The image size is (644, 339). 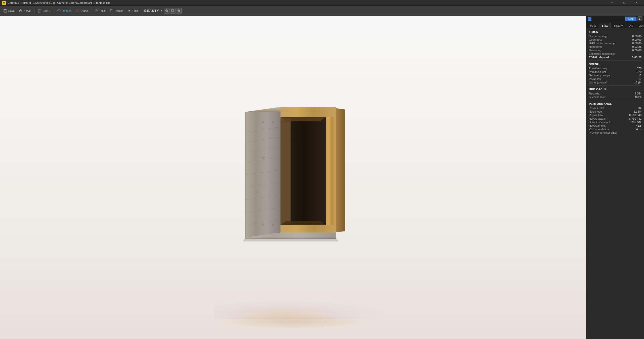 I want to click on stats-preview-denoiser: Preview denoiser time: —, so click(x=615, y=133).